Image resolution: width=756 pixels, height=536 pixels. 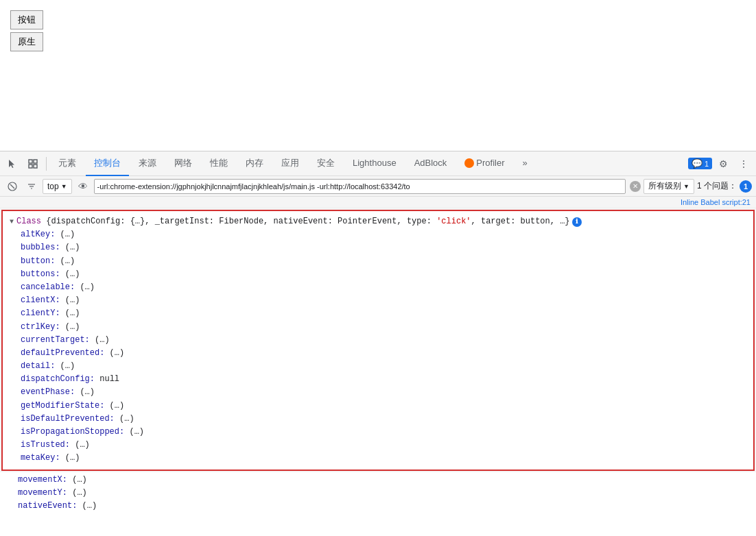 What do you see at coordinates (521, 222) in the screenshot?
I see `class-rest: , target: button, …}` at bounding box center [521, 222].